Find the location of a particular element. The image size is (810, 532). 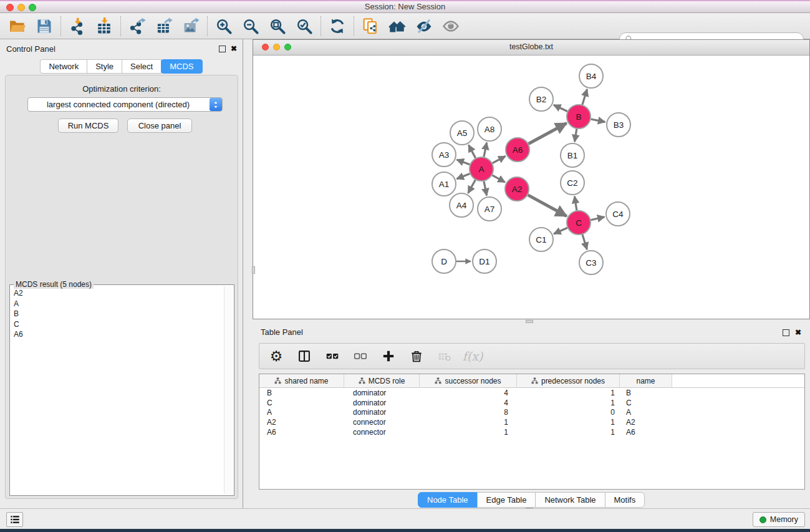

home-networks-icon is located at coordinates (397, 26).